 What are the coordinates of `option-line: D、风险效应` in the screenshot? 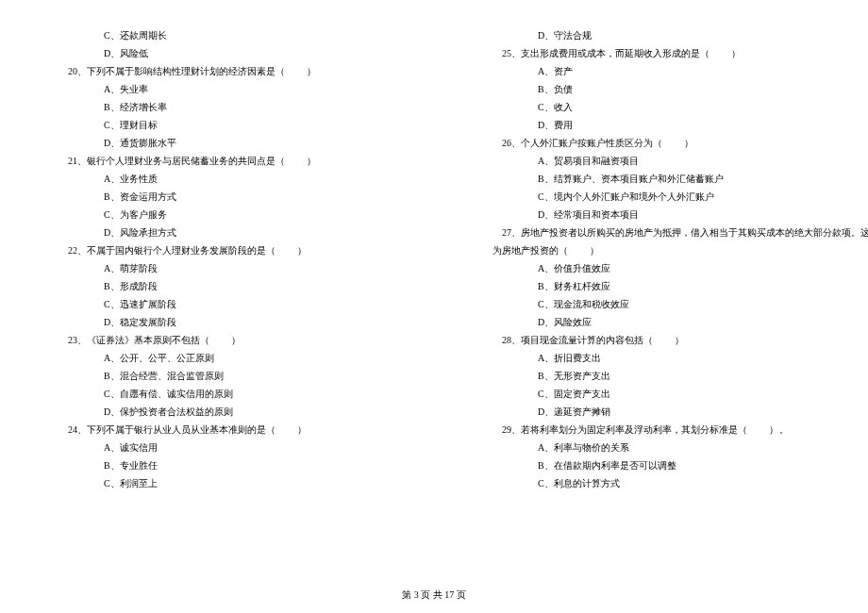 It's located at (651, 323).